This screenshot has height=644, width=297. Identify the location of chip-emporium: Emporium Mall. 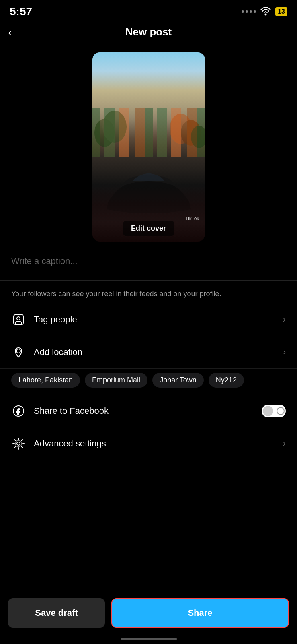
(116, 380).